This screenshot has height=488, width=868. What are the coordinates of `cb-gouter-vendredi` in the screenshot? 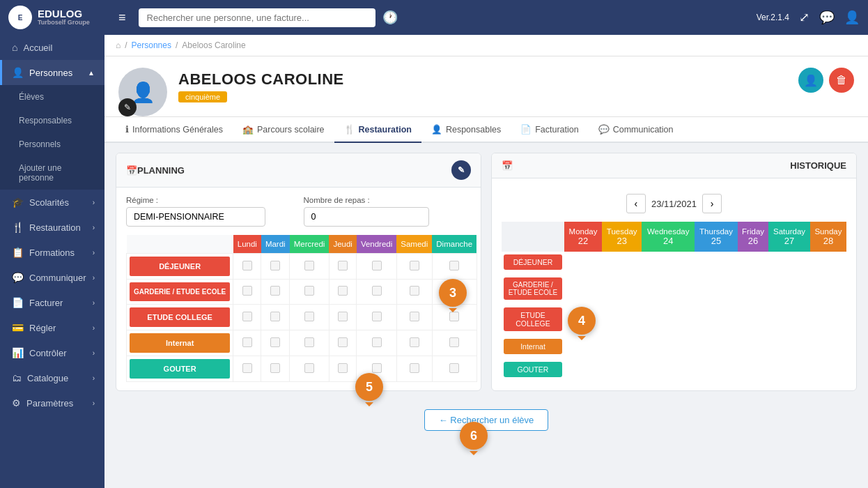 It's located at (377, 368).